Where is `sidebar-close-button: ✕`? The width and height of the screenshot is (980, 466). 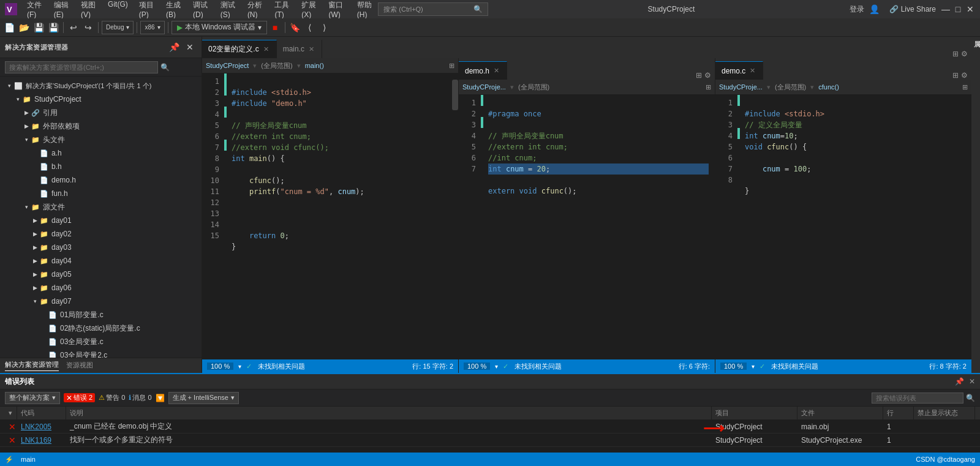 sidebar-close-button: ✕ is located at coordinates (190, 47).